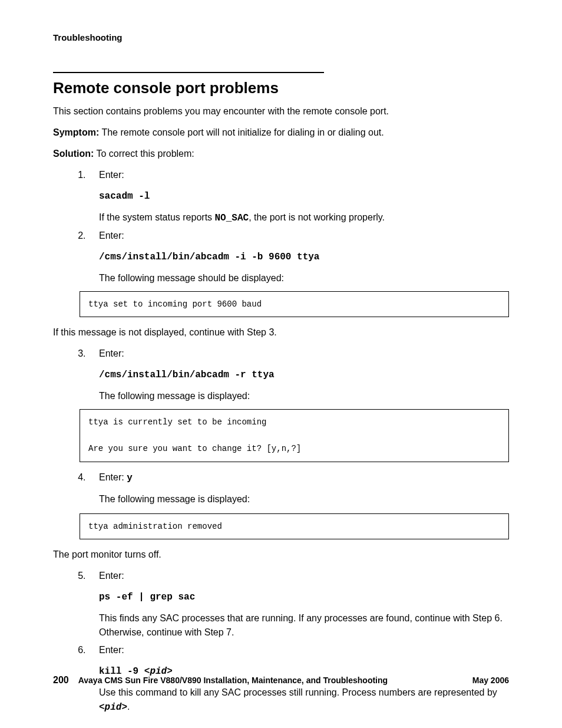 This screenshot has height=728, width=562. Describe the element at coordinates (299, 375) in the screenshot. I see `steps-list-cont-3: Enter: /cms/install/bin/abcadm -r ttya T…` at that location.